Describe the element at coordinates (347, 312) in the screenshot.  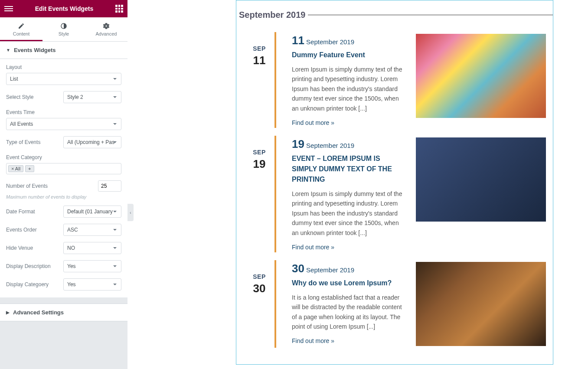
I see `event-description: It is a long established fact that a rea…` at that location.